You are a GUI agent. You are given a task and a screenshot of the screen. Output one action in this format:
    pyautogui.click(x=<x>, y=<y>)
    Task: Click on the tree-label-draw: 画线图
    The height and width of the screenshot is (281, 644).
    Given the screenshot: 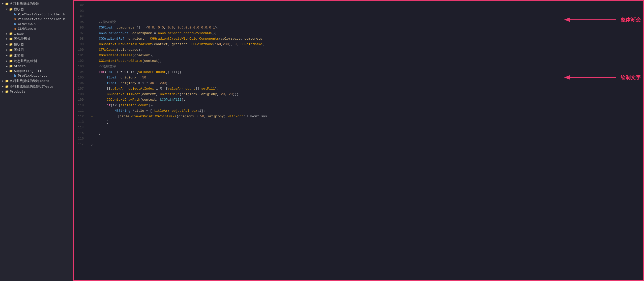 What is the action you would take?
    pyautogui.click(x=19, y=50)
    